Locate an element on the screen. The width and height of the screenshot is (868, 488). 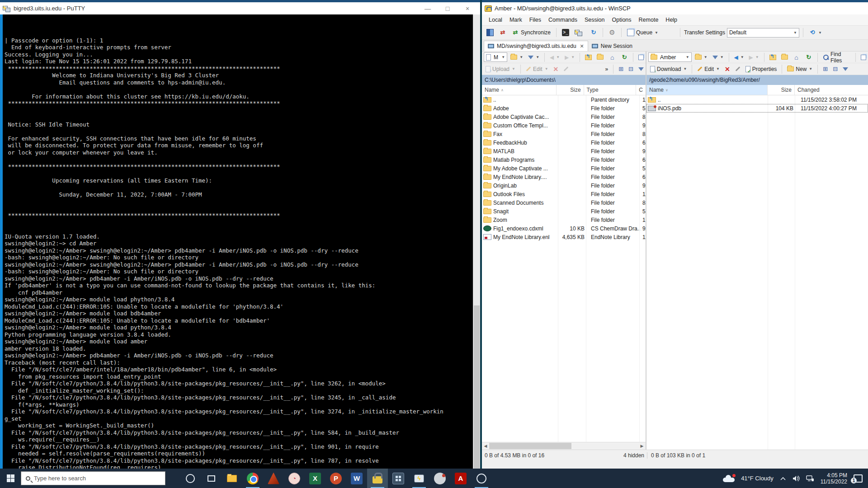
table-row: Snagit File folder 5/ is located at coordinates (564, 211).